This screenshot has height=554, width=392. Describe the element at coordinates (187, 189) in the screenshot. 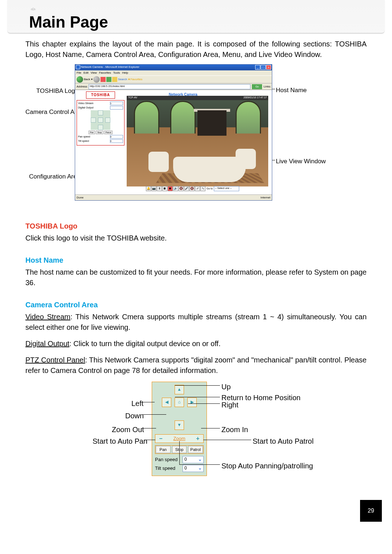

I see `tb-btn: 🎤` at that location.